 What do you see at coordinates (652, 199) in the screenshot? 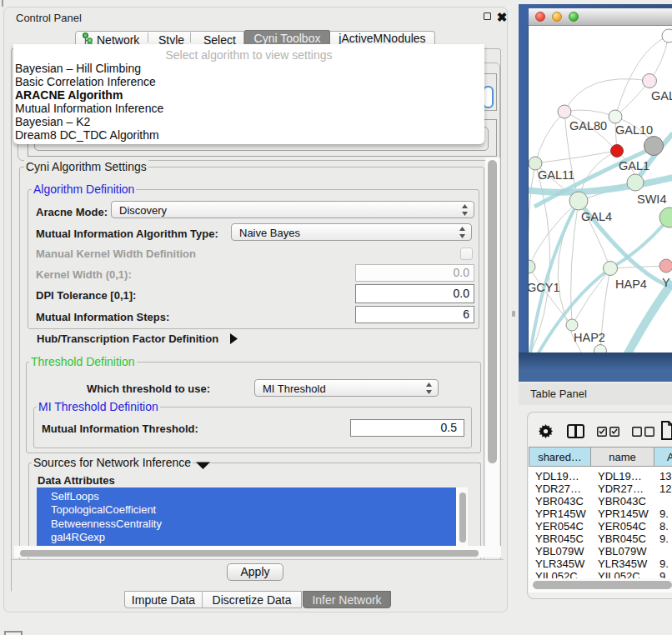
I see `svg-text: SWI4` at bounding box center [652, 199].